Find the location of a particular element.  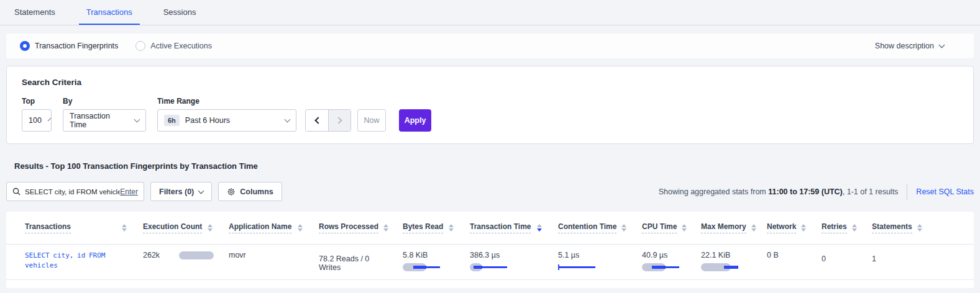

radio-selected-icon is located at coordinates (25, 46).